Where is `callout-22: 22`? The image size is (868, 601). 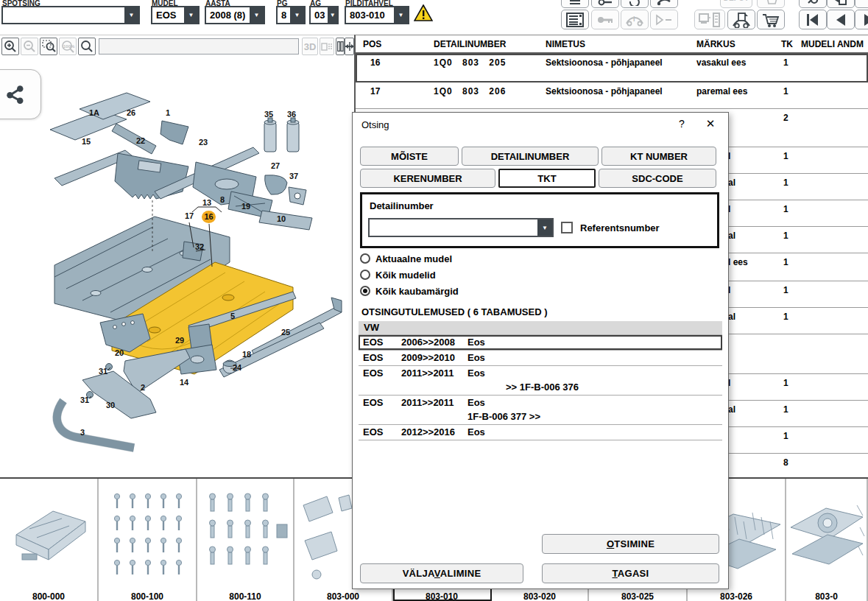
callout-22: 22 is located at coordinates (141, 141).